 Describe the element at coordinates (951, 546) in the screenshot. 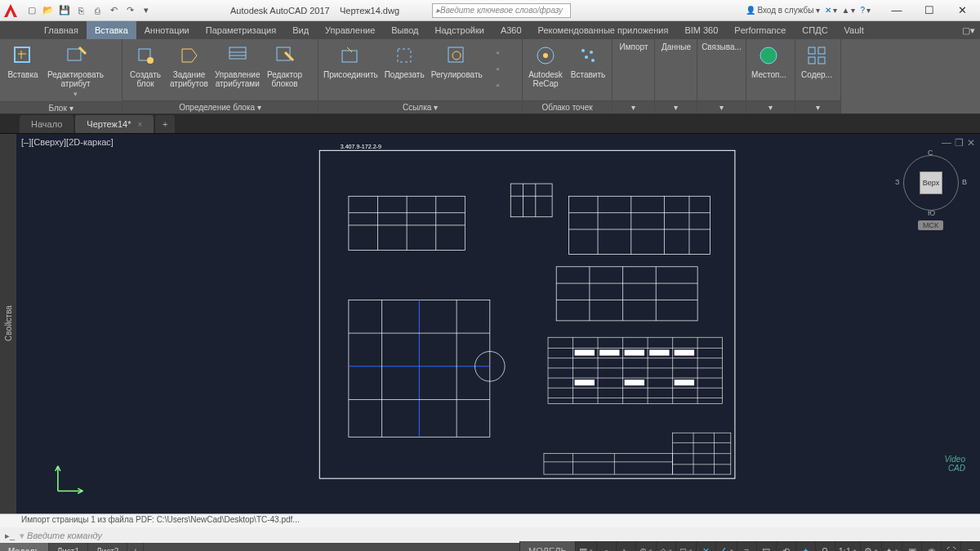

I see `status-cleanscreen-icon: ⛶` at that location.